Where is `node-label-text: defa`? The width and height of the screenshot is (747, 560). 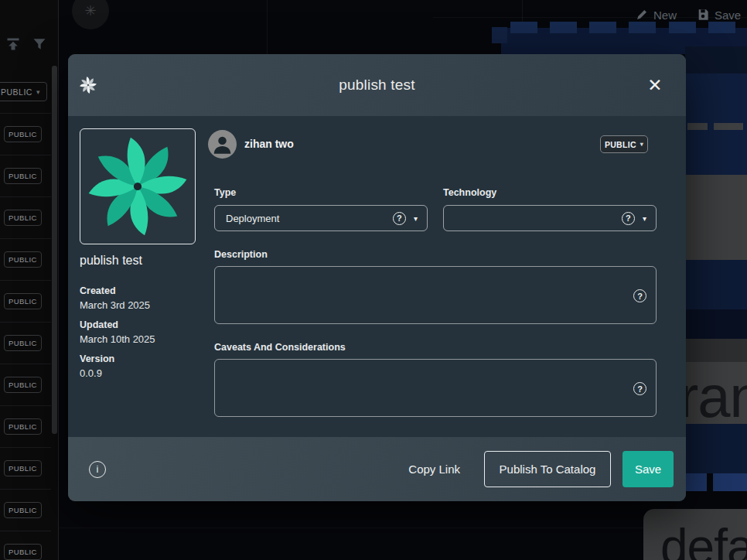
node-label-text: defa is located at coordinates (704, 539).